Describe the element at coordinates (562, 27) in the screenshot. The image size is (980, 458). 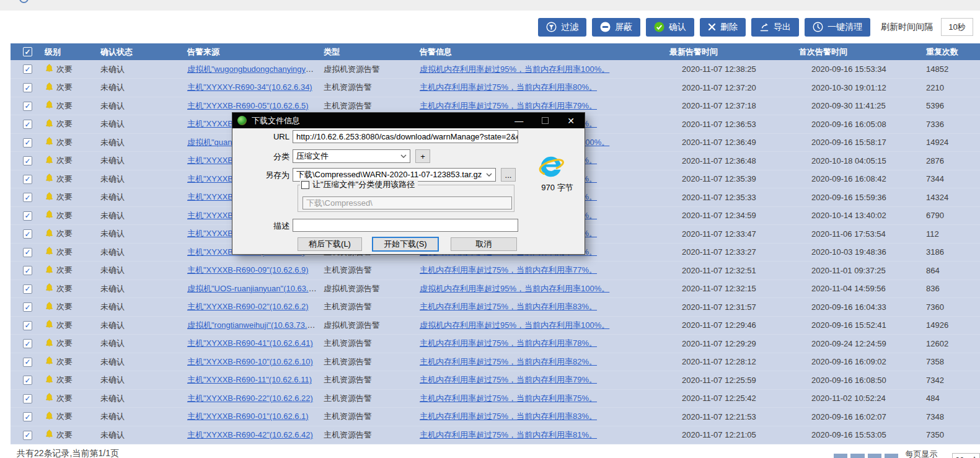
I see `toolbar-button-过滤: 过滤` at that location.